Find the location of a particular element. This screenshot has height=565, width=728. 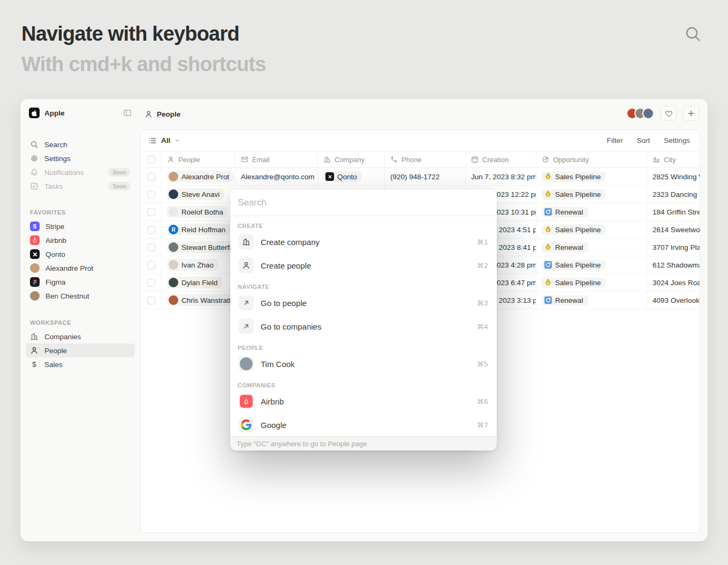

airbnb-logo-icon is located at coordinates (35, 240).